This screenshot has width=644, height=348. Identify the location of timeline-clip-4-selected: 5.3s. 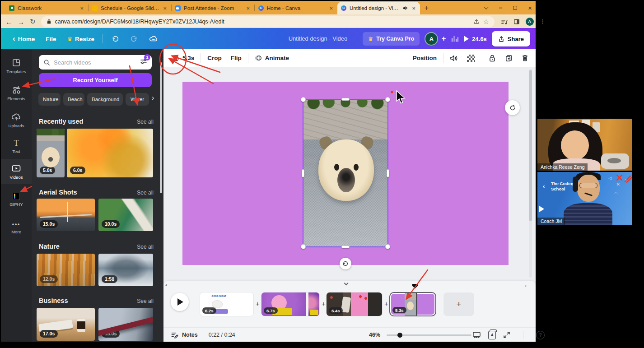
(413, 304).